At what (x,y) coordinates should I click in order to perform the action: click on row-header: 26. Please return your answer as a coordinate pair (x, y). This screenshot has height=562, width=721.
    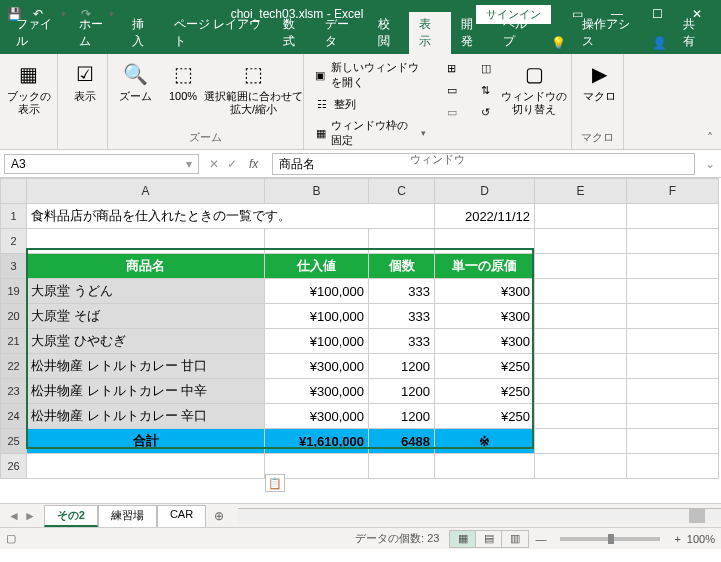
    Looking at the image, I should click on (14, 466).